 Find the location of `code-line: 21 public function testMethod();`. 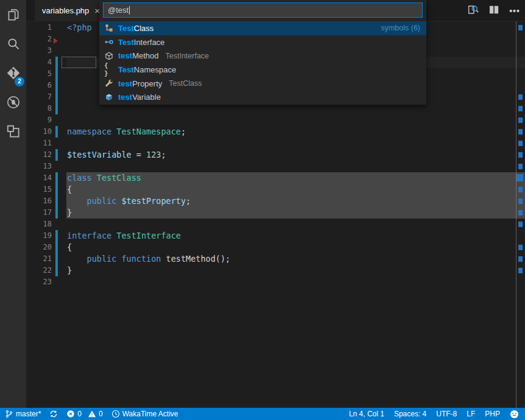

code-line: 21 public function testMethod(); is located at coordinates (275, 259).